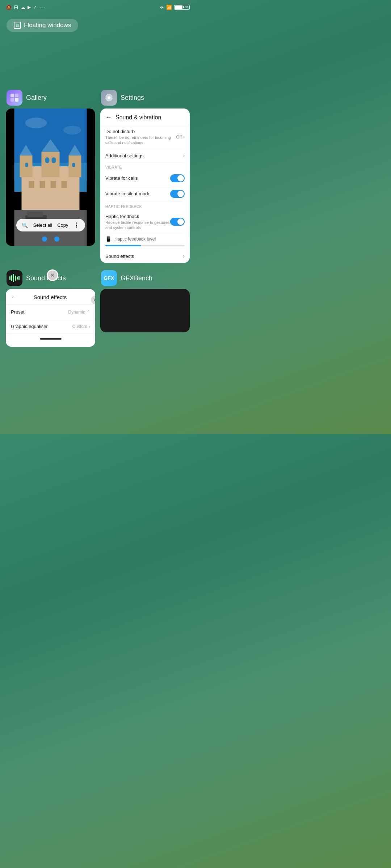 The image size is (391, 868). I want to click on vibrate-for-calls-left: Vibrate for calls, so click(138, 178).